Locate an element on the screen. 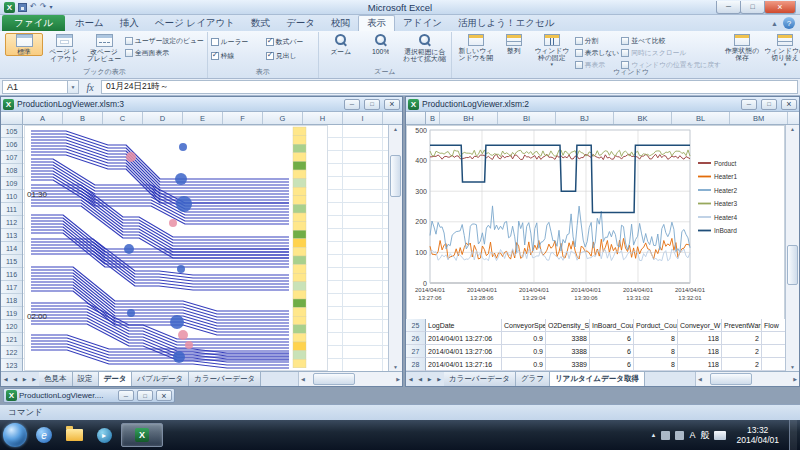 The image size is (800, 450). workbook-3-horizontal-scrollbar is located at coordinates (350, 379).